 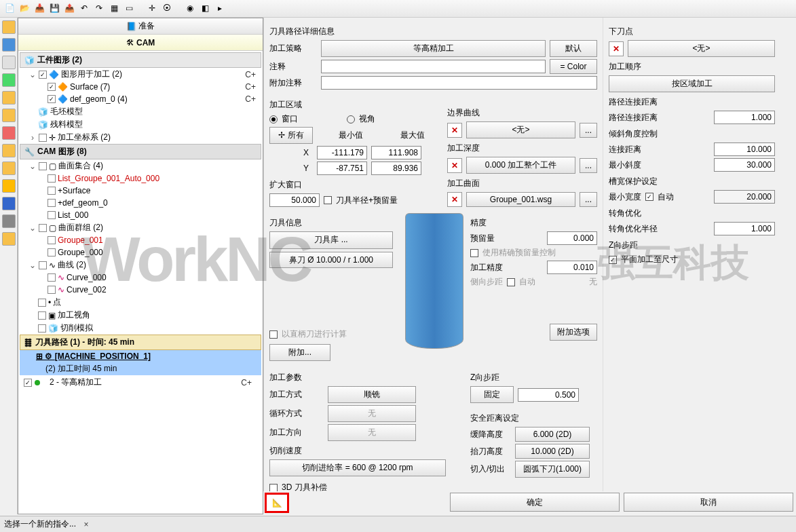 I want to click on prepare-header: 📘 准备, so click(x=140, y=26).